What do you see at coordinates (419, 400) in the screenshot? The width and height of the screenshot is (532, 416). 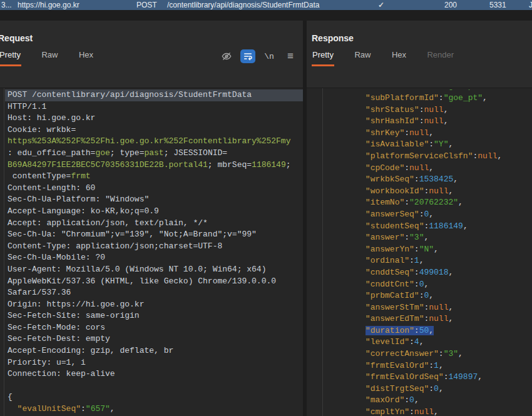 I see `code-line: "maxOrd":0,` at bounding box center [419, 400].